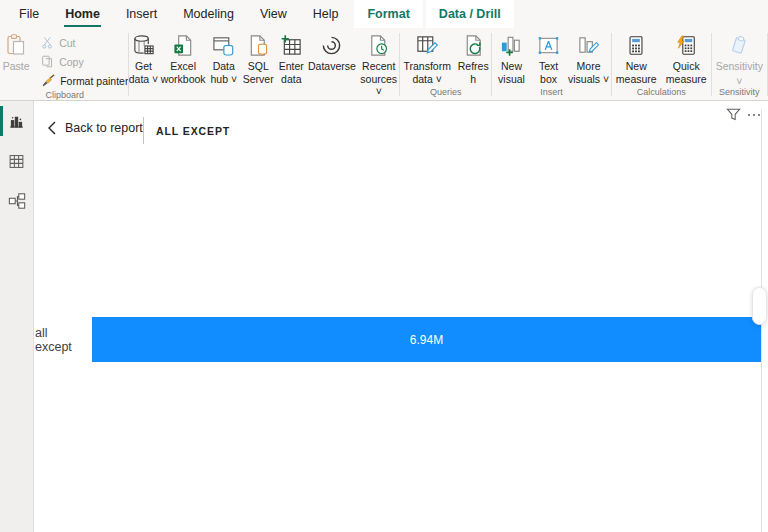 Image resolution: width=768 pixels, height=532 pixels. Describe the element at coordinates (388, 14) in the screenshot. I see `tab-format: Format` at that location.